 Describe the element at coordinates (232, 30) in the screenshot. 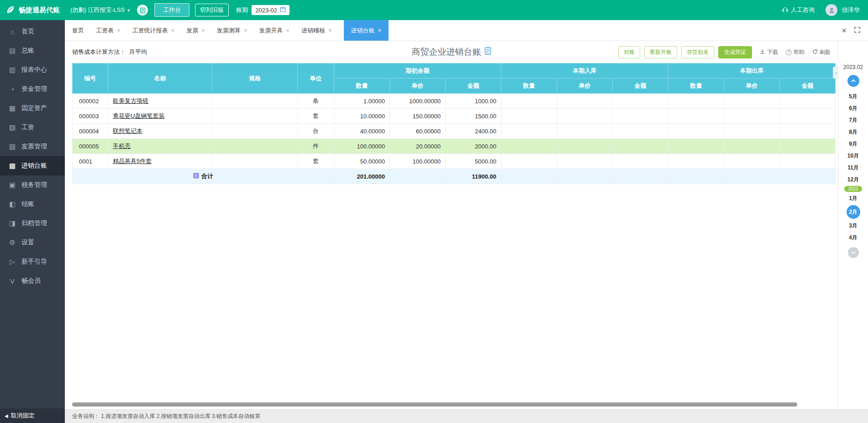

I see `tab-invoice-calc: 发票测算×` at that location.